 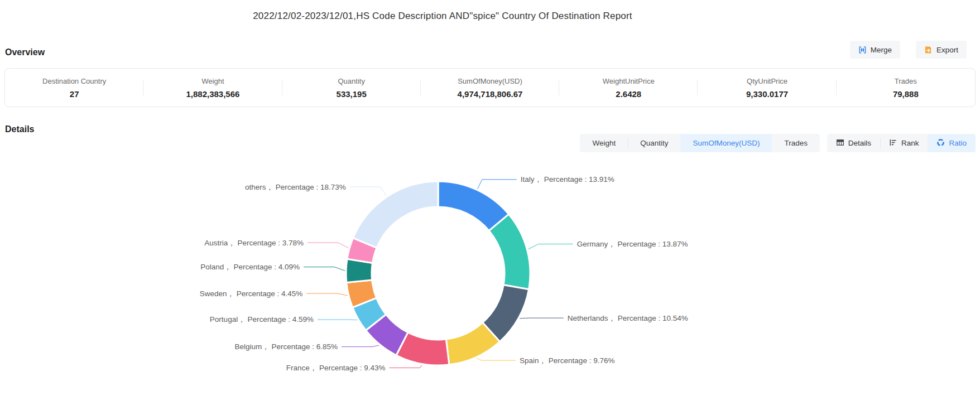 I want to click on stat-value: 79,888, so click(x=906, y=94).